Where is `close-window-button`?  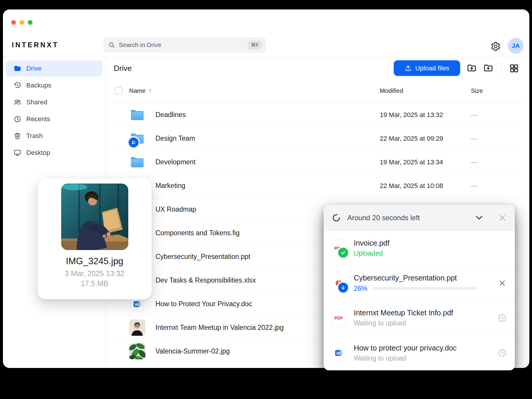
close-window-button is located at coordinates (14, 22).